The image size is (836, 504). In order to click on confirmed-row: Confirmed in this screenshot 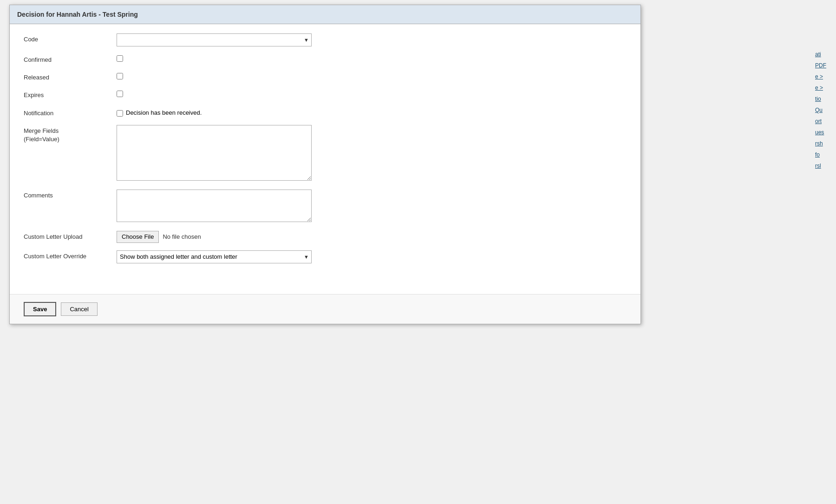, I will do `click(325, 59)`.